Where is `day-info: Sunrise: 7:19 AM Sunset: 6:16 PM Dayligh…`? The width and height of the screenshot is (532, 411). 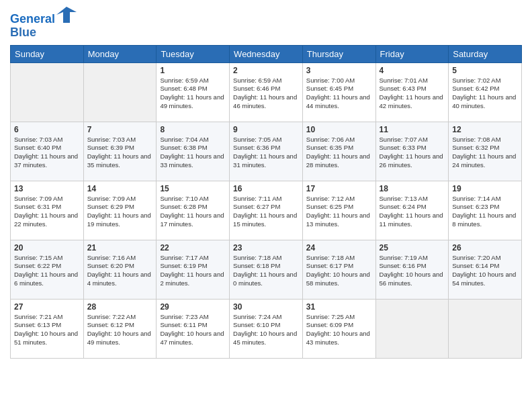 day-info: Sunrise: 7:19 AM Sunset: 6:16 PM Dayligh… is located at coordinates (412, 271).